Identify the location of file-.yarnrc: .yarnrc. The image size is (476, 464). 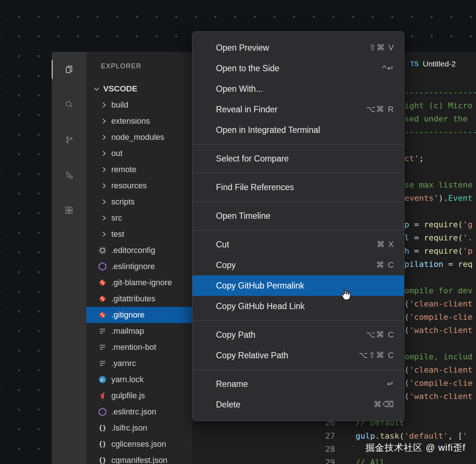
(139, 363).